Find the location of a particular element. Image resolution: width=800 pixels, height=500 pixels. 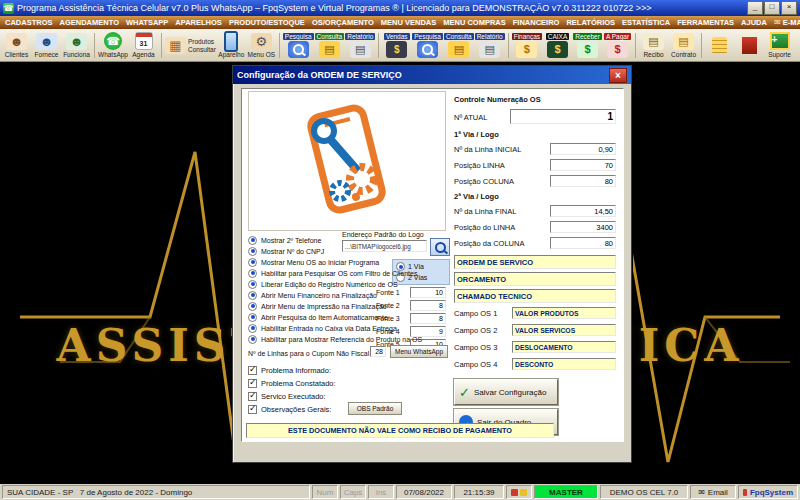

toolbar-separator is located at coordinates (280, 46).